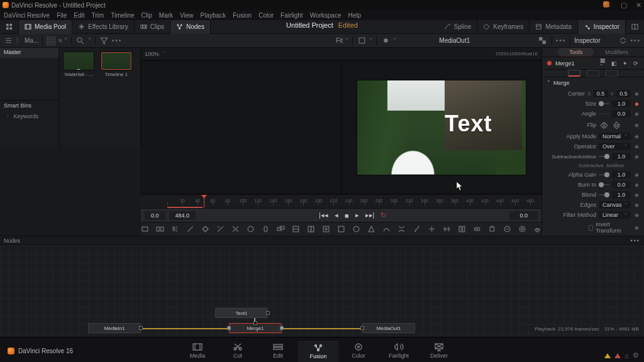 This screenshot has width=644, height=362. What do you see at coordinates (29, 53) in the screenshot?
I see `bin-master-tab: Master` at bounding box center [29, 53].